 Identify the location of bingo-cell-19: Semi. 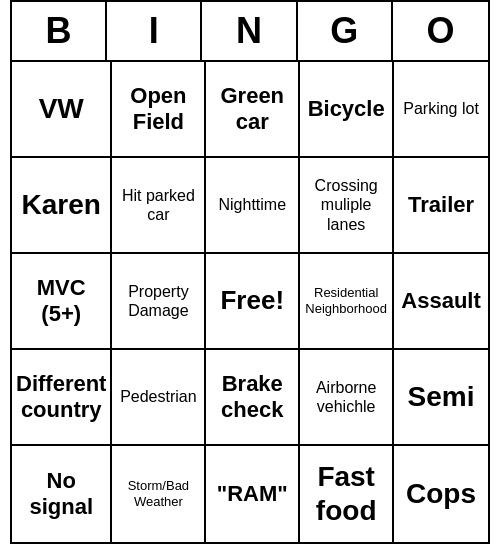
(441, 398).